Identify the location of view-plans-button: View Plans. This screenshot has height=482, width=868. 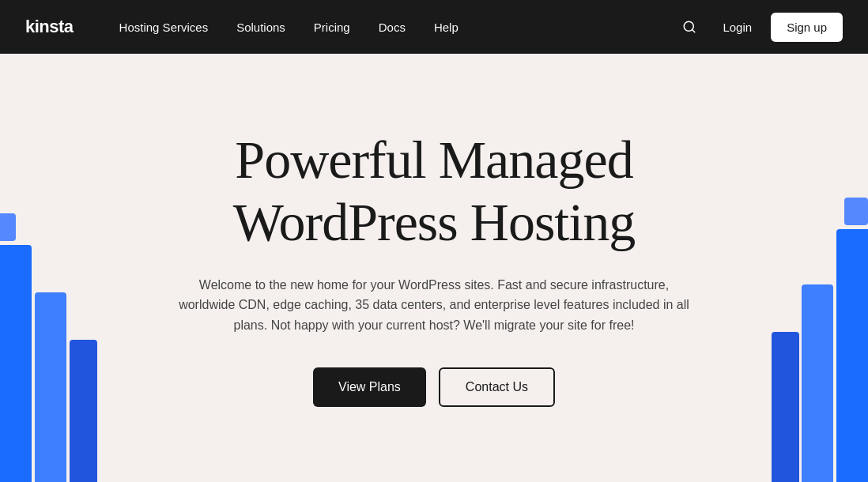
(370, 387).